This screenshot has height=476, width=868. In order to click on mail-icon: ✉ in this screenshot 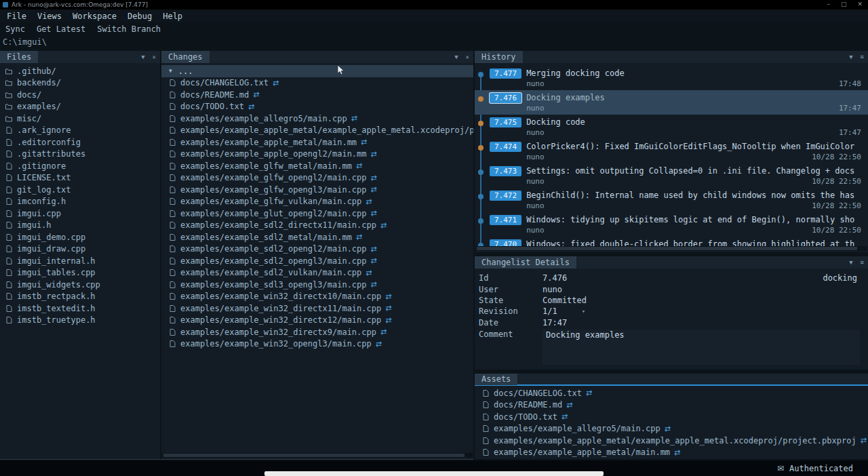, I will do `click(781, 469)`.